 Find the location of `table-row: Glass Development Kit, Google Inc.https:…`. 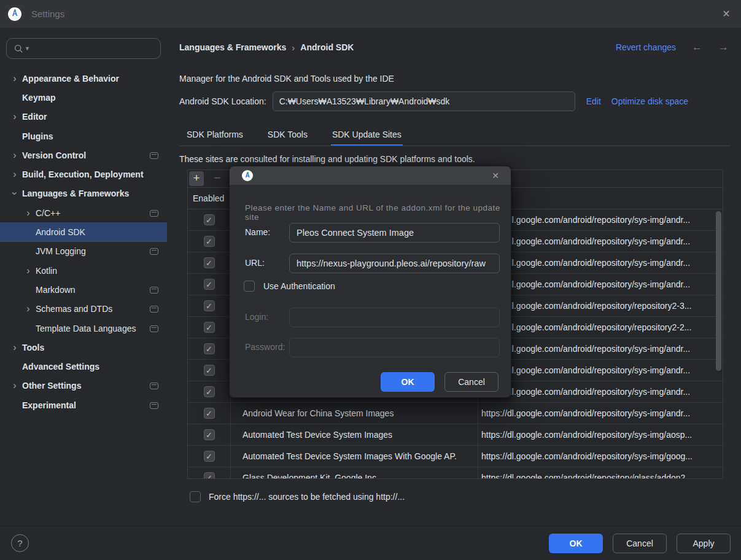

table-row: Glass Development Kit, Google Inc.https:… is located at coordinates (456, 473).